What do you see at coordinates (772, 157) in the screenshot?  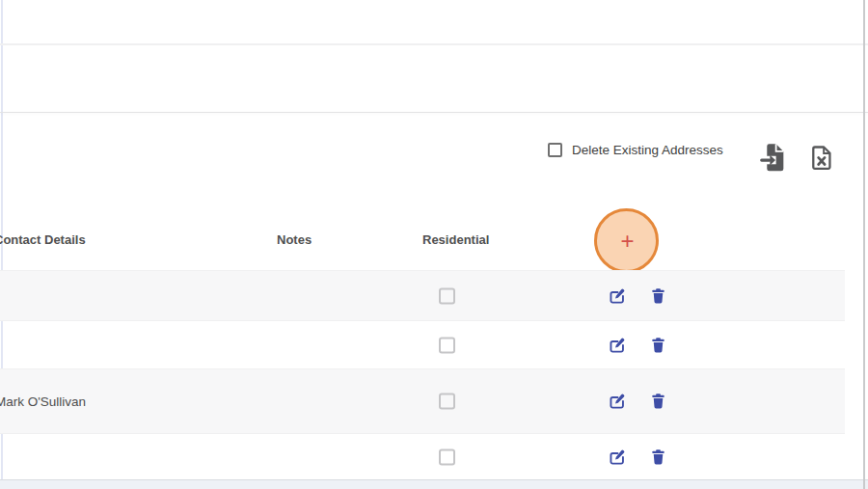 I see `import-addresses-button` at bounding box center [772, 157].